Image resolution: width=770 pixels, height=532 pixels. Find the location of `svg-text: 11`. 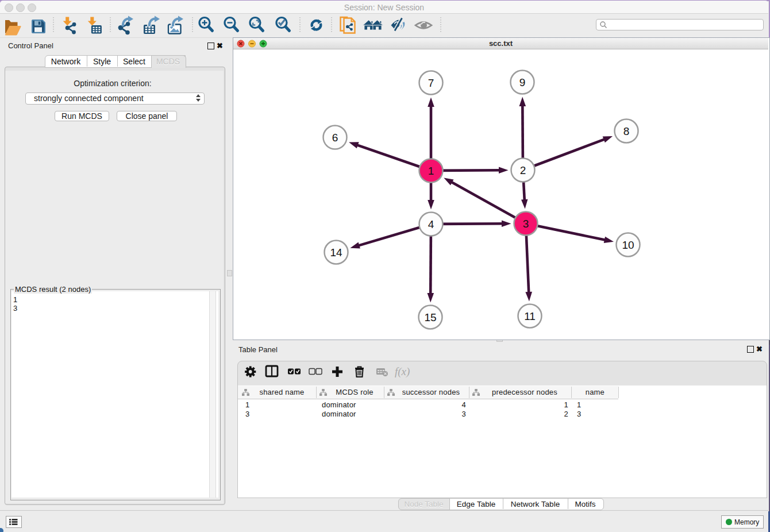

svg-text: 11 is located at coordinates (530, 316).